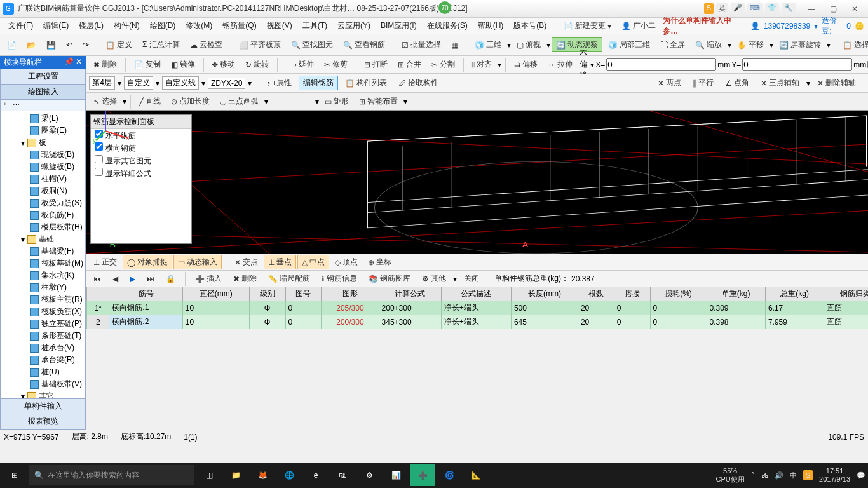 The image size is (868, 488). I want to click on menu-modify: 修改(M), so click(199, 25).